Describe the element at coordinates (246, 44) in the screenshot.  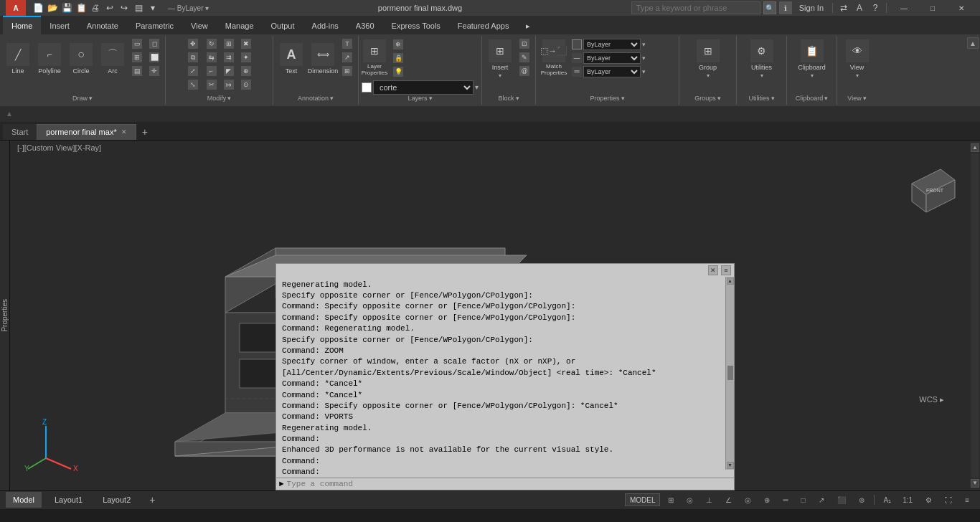
I see `erase-button: ✖` at that location.